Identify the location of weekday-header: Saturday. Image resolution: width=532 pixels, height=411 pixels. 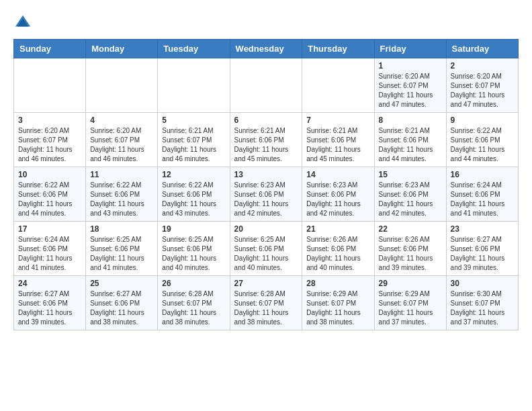
(482, 49).